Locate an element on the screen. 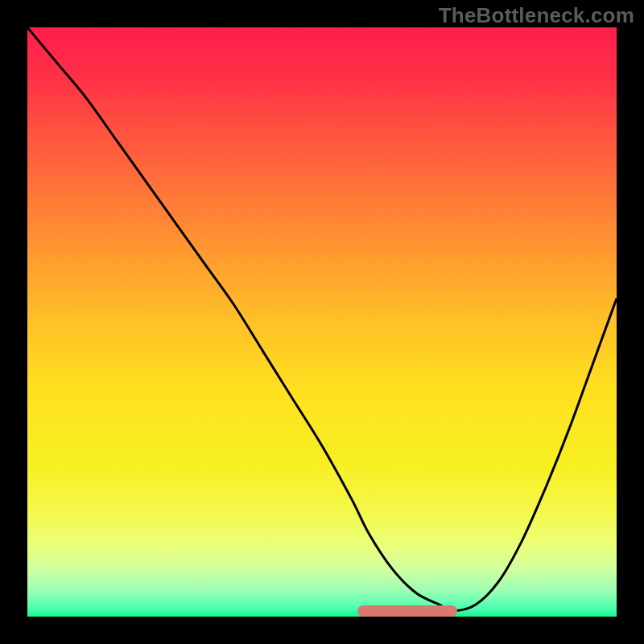  optimal-range-highlight is located at coordinates (407, 611).